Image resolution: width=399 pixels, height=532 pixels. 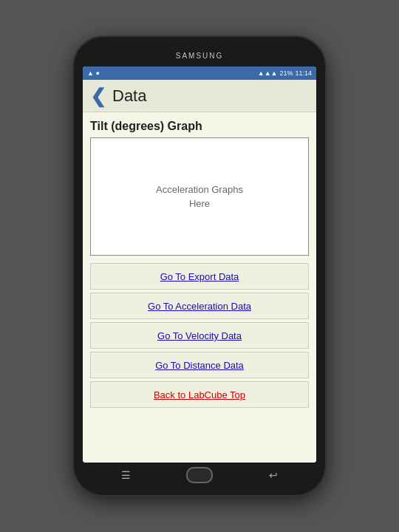 I want to click on velocity-data-link: Go To Velocity Data, so click(x=200, y=335).